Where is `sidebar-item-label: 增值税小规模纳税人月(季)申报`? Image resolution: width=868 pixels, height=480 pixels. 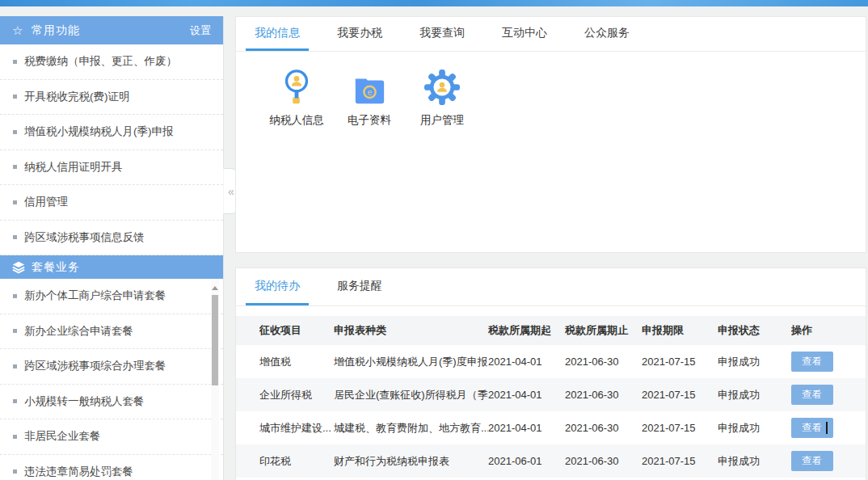
sidebar-item-label: 增值税小规模纳税人月(季)申报 is located at coordinates (99, 132).